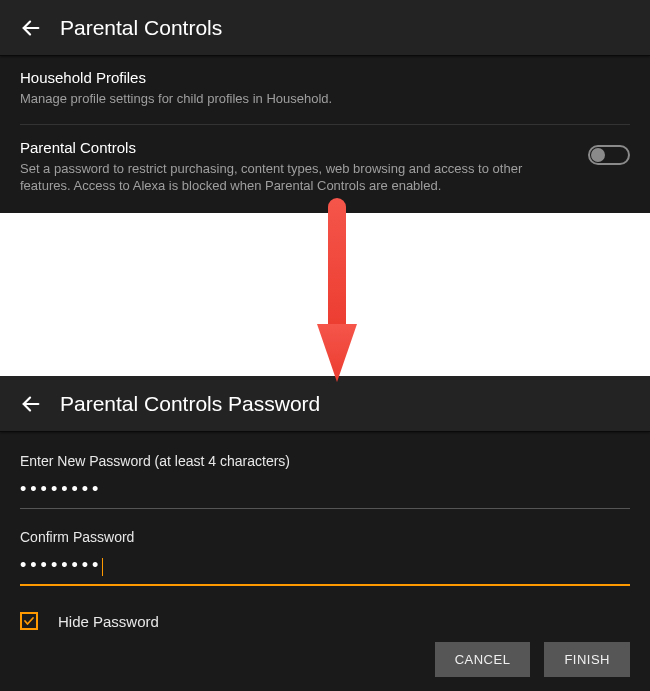 Image resolution: width=650 pixels, height=691 pixels. Describe the element at coordinates (325, 493) in the screenshot. I see `new-password-input: ••••••••` at that location.